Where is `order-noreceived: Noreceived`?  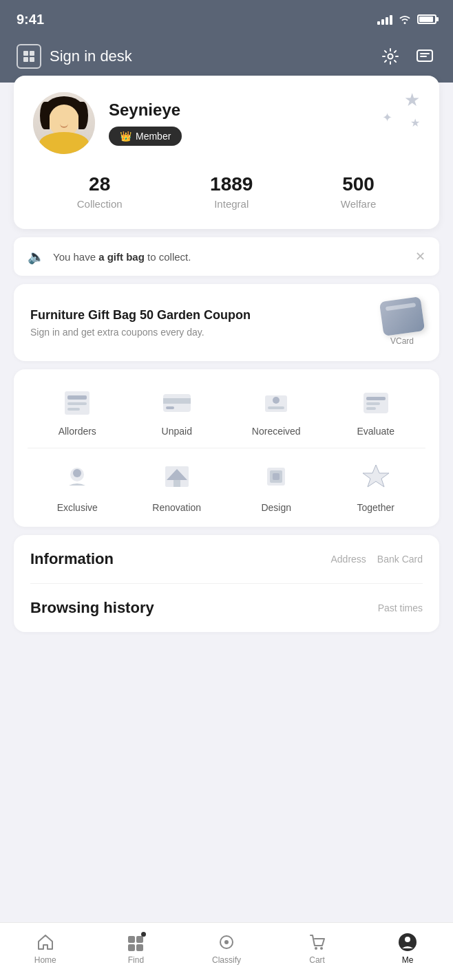 order-noreceived: Noreceived is located at coordinates (277, 413).